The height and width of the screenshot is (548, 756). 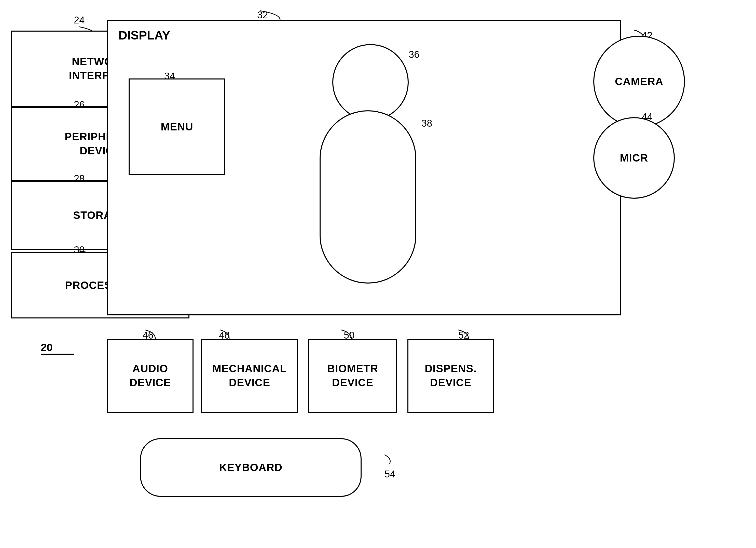 What do you see at coordinates (451, 376) in the screenshot?
I see `dispens-device-box: DISPENS.DEVICE` at bounding box center [451, 376].